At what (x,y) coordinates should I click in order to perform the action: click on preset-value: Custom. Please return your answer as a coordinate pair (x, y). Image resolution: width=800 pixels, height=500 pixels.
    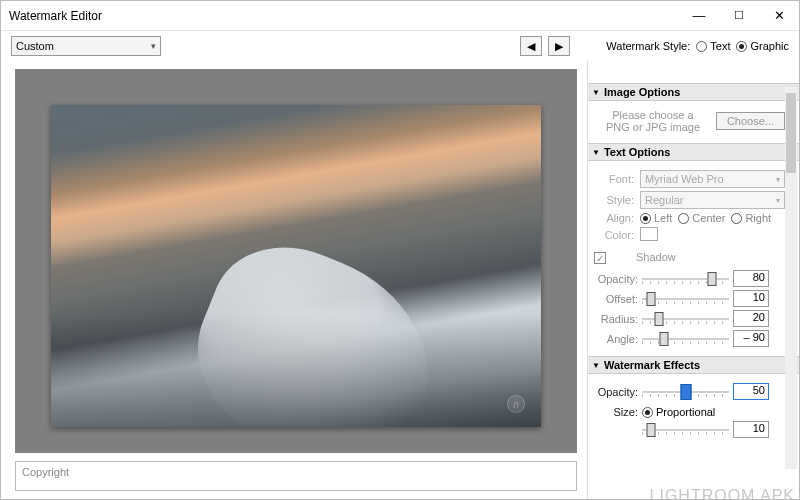
    Looking at the image, I should click on (35, 46).